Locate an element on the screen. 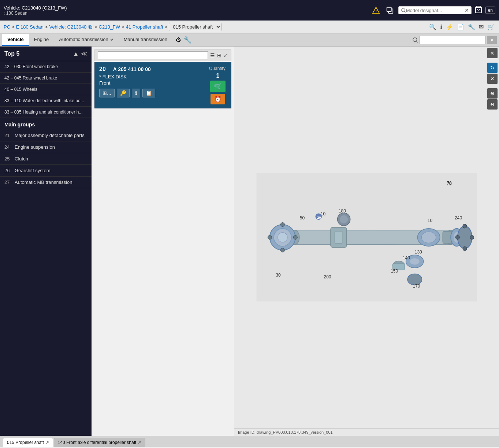 The height and width of the screenshot is (448, 499). svg-text: 10 is located at coordinates (430, 221).